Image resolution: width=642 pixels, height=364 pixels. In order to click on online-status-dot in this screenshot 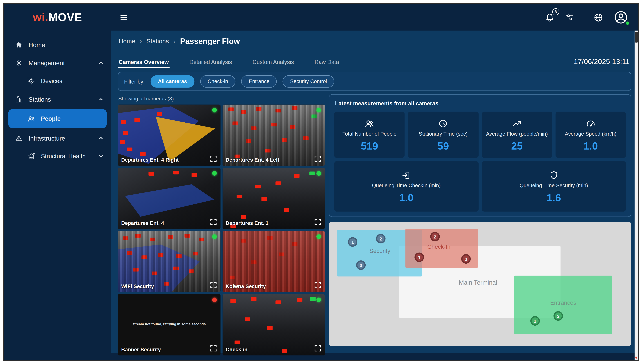, I will do `click(627, 23)`.